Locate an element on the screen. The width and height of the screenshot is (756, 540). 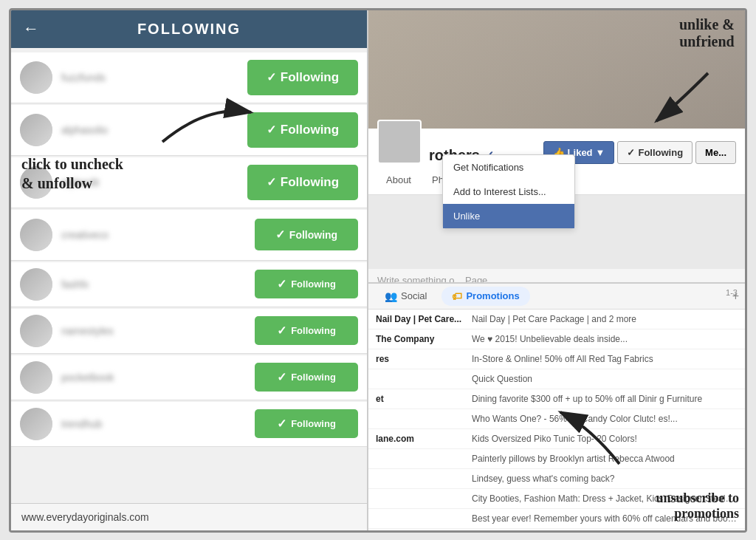
email-sender: Nail Day | Pet Care... is located at coordinates (424, 319).